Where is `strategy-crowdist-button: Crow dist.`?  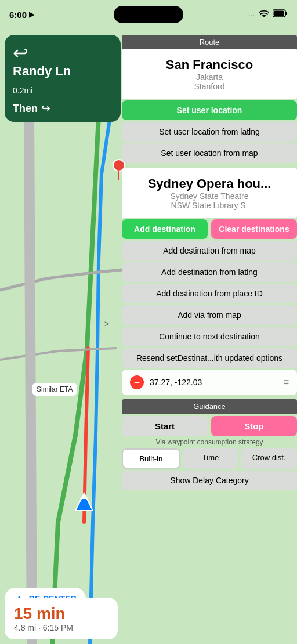
strategy-crowdist-button: Crow dist. is located at coordinates (269, 458).